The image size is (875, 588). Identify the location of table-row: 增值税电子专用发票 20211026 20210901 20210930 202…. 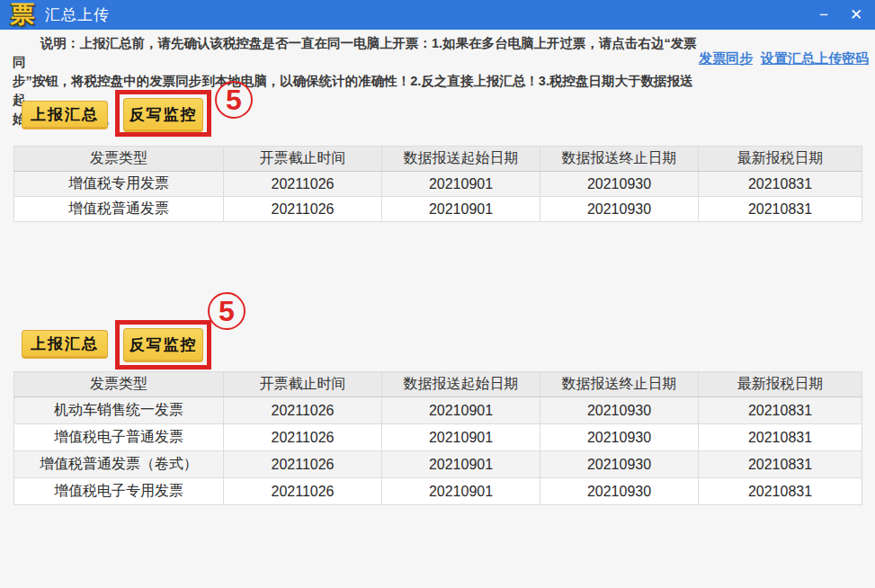
(439, 492).